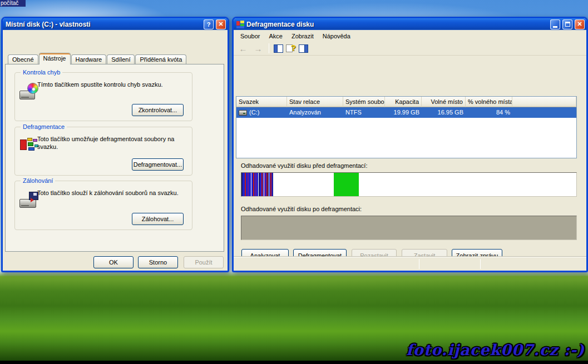 Image resolution: width=588 pixels, height=364 pixels. Describe the element at coordinates (294, 362) in the screenshot. I see `bottom-black-strip` at that location.